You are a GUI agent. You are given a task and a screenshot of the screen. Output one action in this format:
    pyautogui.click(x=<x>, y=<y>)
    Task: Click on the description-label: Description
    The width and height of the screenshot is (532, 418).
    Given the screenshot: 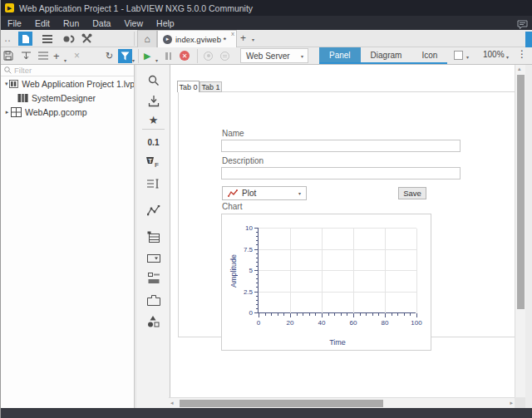 What is the action you would take?
    pyautogui.click(x=243, y=161)
    